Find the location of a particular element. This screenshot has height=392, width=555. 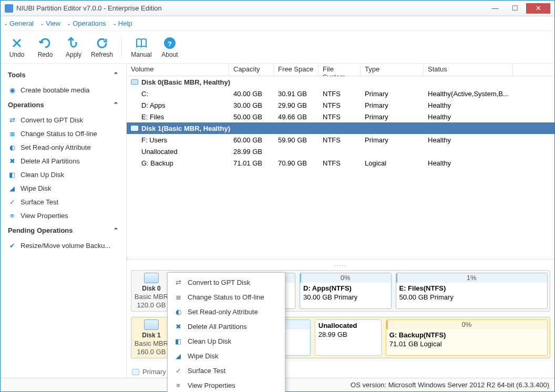

op-icon: ◐ is located at coordinates (12, 147).